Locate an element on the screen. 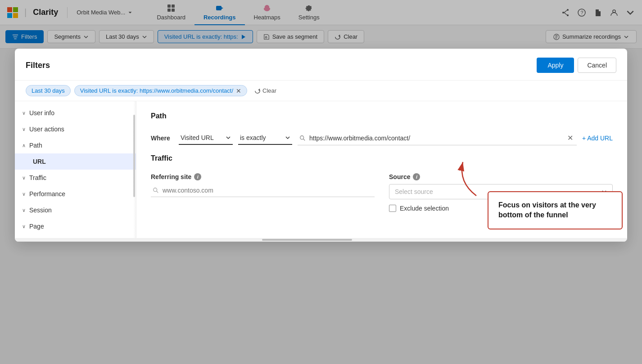  modal-overlay: Filters Apply Cancel Last 30 days Visite… is located at coordinates (321, 24).